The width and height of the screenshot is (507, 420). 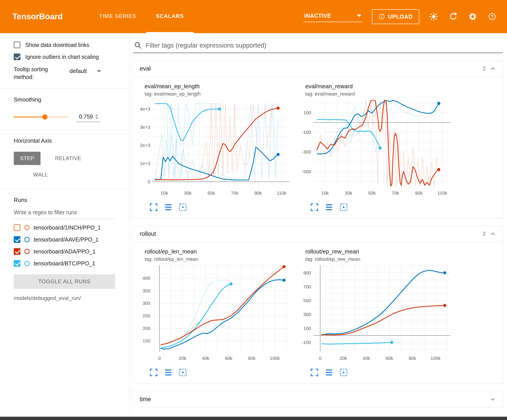 What do you see at coordinates (41, 175) in the screenshot?
I see `axis-wall-button: WALL` at bounding box center [41, 175].